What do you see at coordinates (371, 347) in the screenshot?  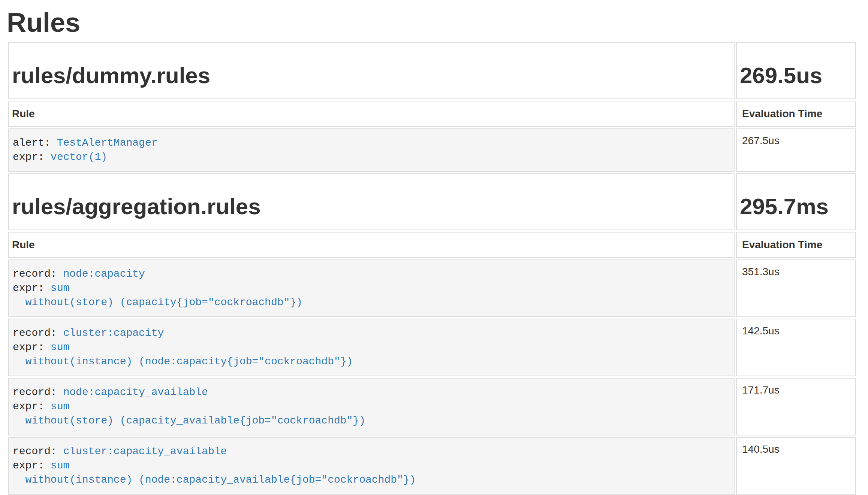 I see `rule-code: record: cluster:capacity expr: sum witho…` at bounding box center [371, 347].